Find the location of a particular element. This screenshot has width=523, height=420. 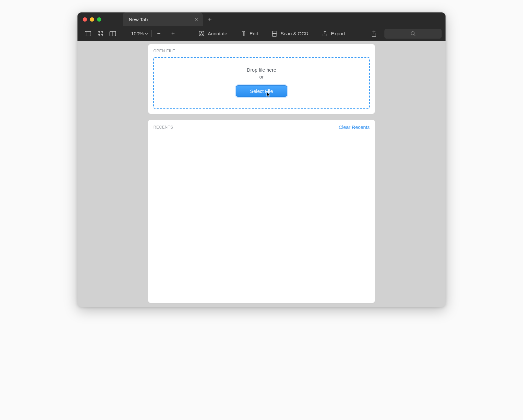

zoom-level-value: 100% is located at coordinates (137, 33).